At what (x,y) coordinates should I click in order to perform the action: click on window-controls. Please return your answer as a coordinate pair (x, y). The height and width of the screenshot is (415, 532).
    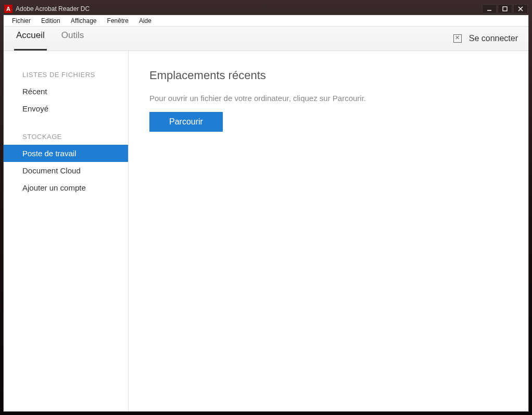
    Looking at the image, I should click on (505, 9).